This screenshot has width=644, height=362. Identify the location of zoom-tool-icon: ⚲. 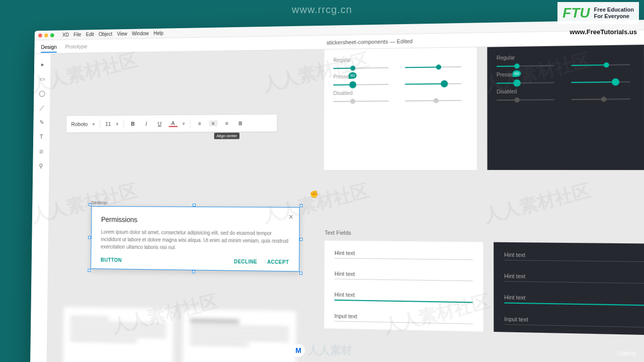
(41, 166).